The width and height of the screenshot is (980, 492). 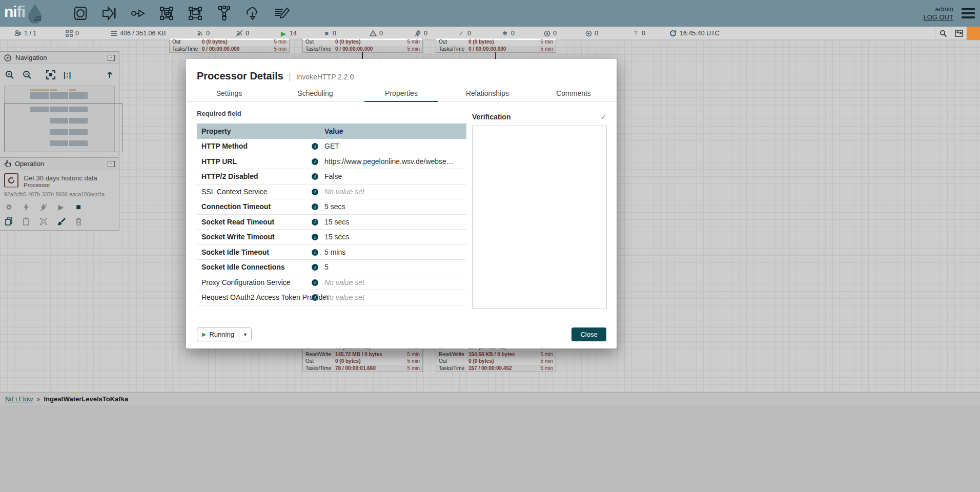 I want to click on stale-icon, so click(x=547, y=33).